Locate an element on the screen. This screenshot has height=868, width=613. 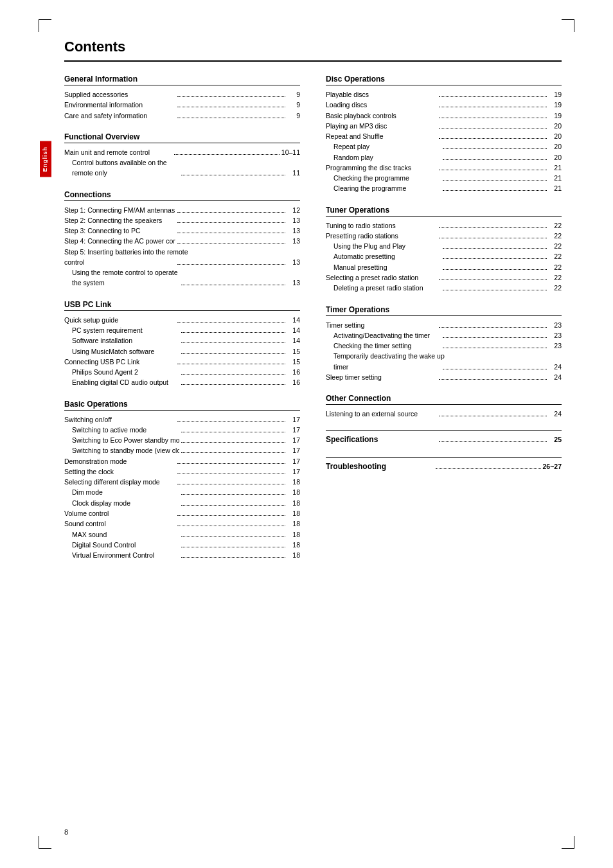
entry-text: Step 4: Connecting the AC power cord is located at coordinates (120, 241).